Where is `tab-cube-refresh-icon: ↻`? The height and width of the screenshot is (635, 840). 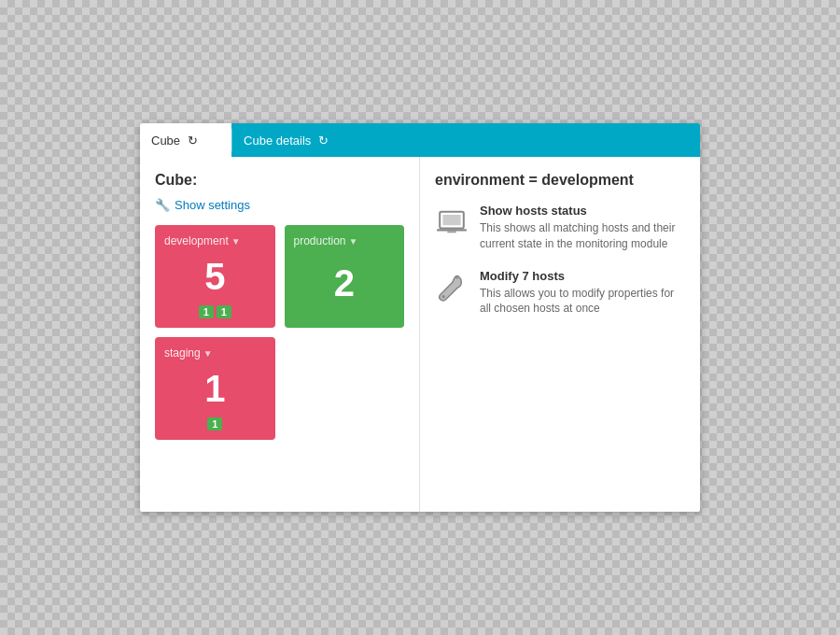
tab-cube-refresh-icon: ↻ is located at coordinates (192, 140).